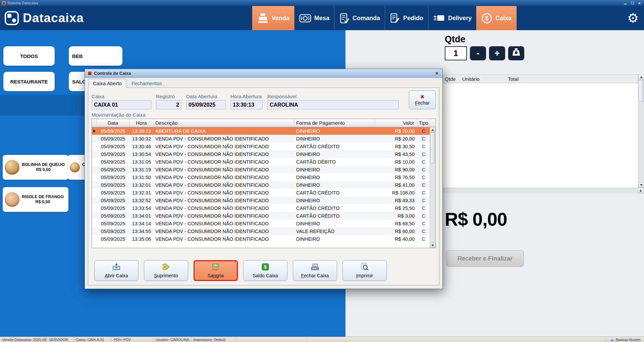  I want to click on status-segment: Impressora: Default, so click(213, 339).